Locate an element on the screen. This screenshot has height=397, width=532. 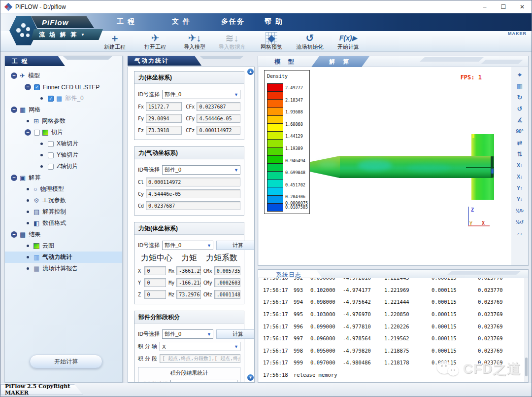
toolbar-button-label: 导入数据库 is located at coordinates (233, 47).